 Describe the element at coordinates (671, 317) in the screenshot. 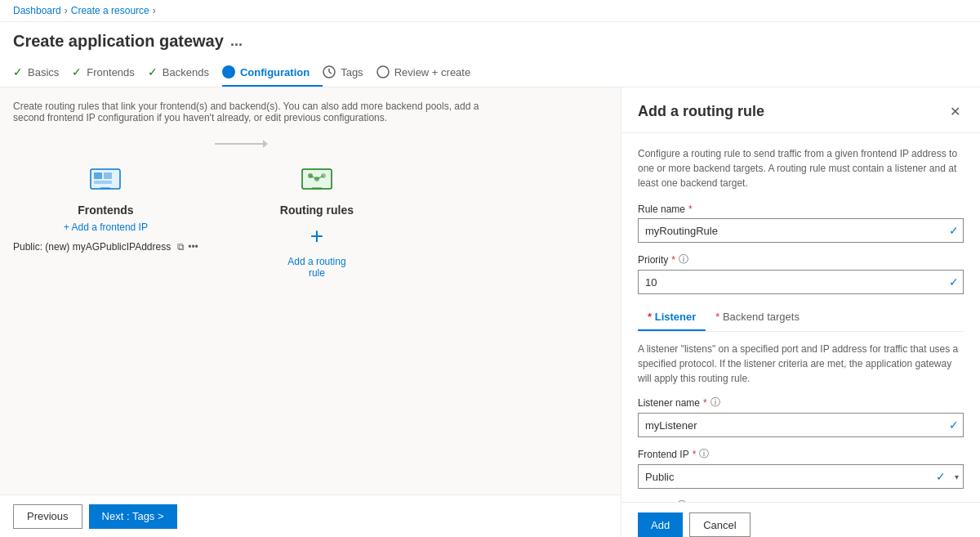

I see `tab-listener: * Listener` at that location.